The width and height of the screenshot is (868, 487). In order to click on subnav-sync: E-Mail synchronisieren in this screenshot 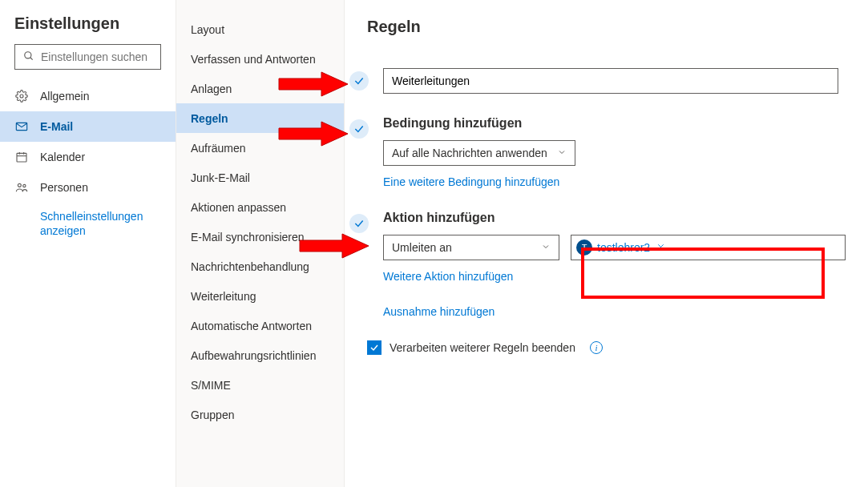, I will do `click(260, 237)`.